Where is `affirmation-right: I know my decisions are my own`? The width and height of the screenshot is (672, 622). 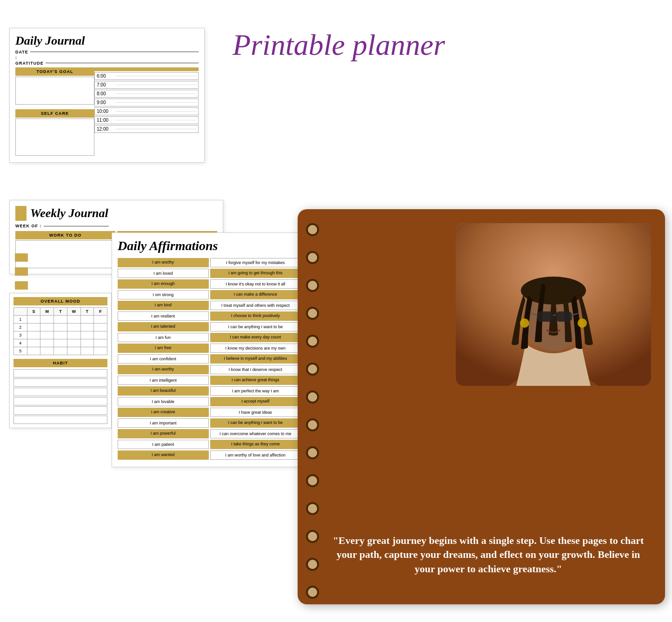
affirmation-right: I know my decisions are my own is located at coordinates (256, 348).